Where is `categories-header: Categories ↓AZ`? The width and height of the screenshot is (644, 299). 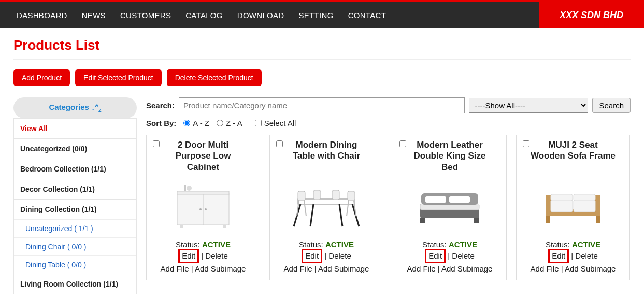 categories-header: Categories ↓AZ is located at coordinates (75, 108).